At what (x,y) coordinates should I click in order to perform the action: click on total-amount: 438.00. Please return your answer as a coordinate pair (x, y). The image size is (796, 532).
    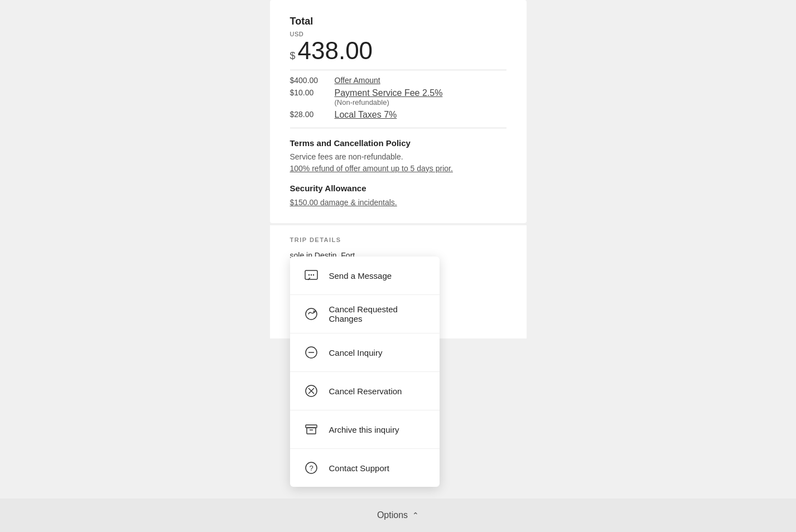
    Looking at the image, I should click on (336, 51).